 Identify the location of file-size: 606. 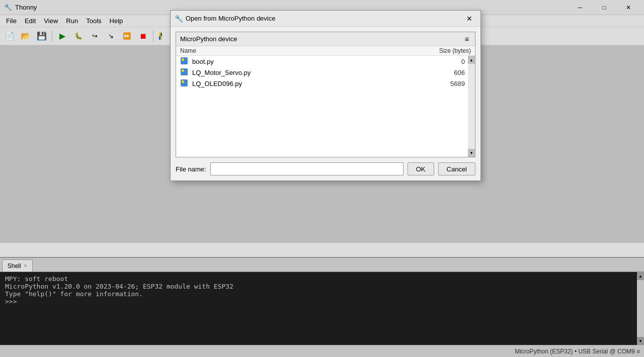
(440, 72).